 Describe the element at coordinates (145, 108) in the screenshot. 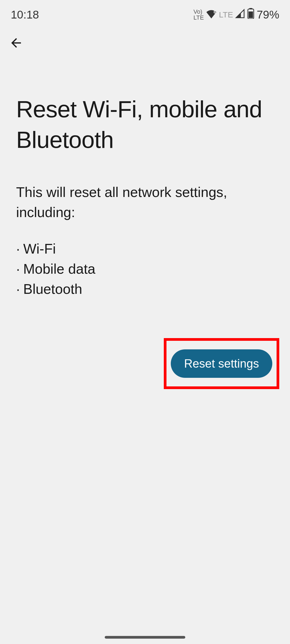

I see `page-title: Reset Wi-Fi, mobile and Bluetooth` at that location.